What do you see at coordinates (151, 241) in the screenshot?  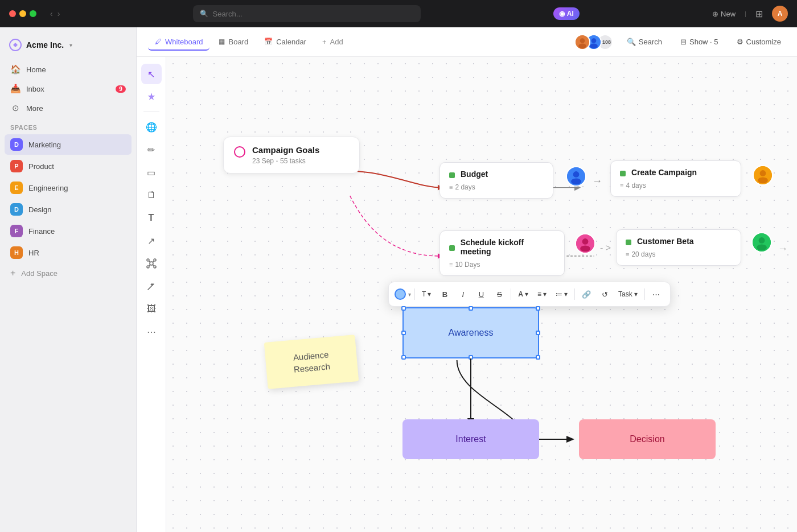 I see `tool-arrow: ↗` at bounding box center [151, 241].